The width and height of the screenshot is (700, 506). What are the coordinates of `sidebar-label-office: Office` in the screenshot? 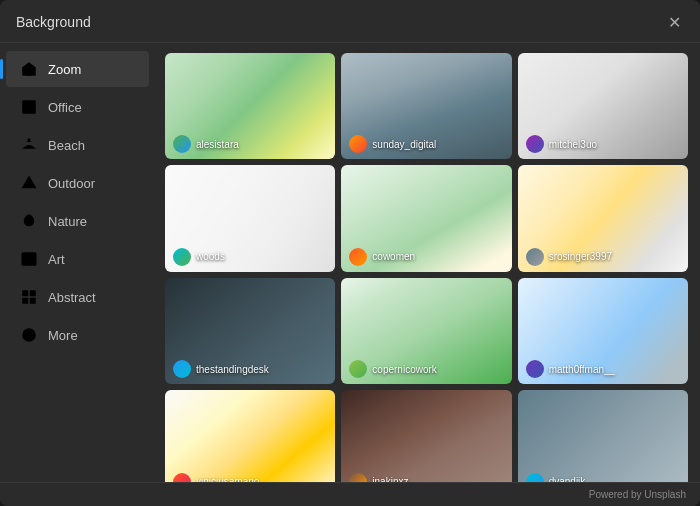 It's located at (65, 108).